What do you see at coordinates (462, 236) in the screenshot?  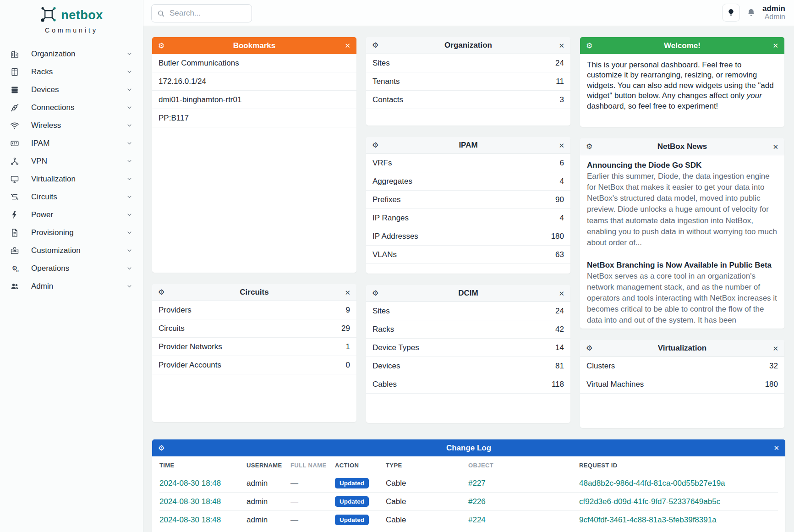 I see `stat-label-link: IP Addresses` at bounding box center [462, 236].